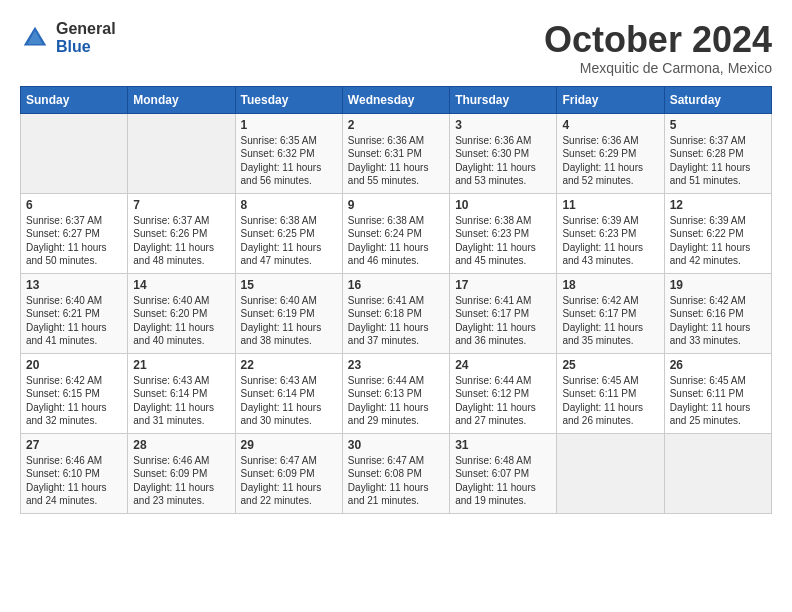 This screenshot has height=612, width=792. Describe the element at coordinates (658, 40) in the screenshot. I see `month-title: October 2024` at that location.